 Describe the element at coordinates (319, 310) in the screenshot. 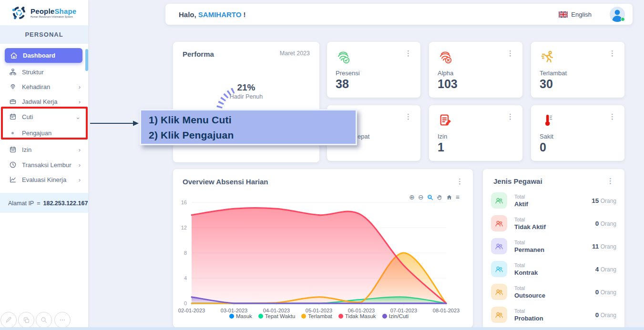

I see `x-axis-tick: 05-01-2023` at that location.